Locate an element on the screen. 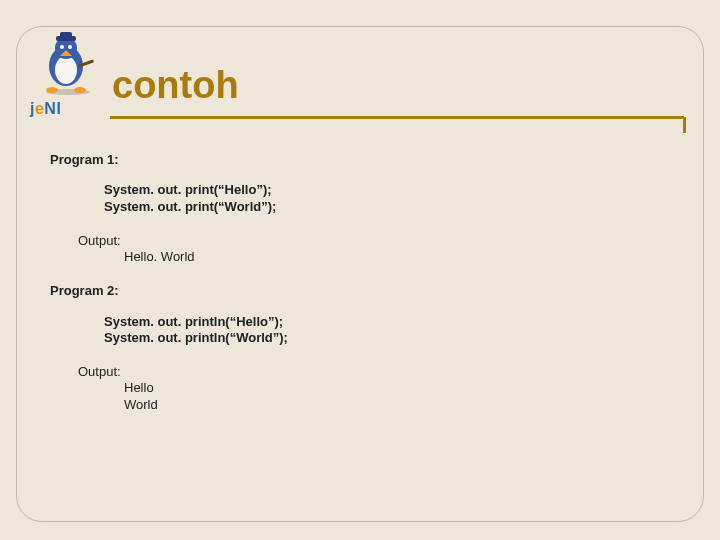  program-1-code: System. out. print(“Hello”); System. out… is located at coordinates (387, 198).